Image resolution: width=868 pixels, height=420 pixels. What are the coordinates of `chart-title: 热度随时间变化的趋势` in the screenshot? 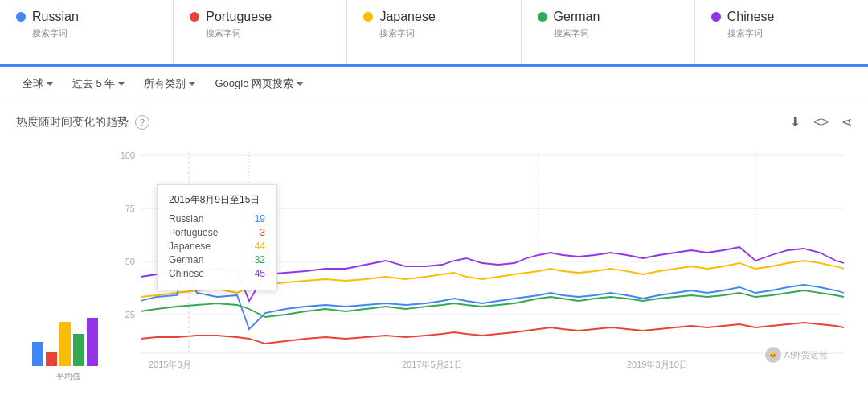 It's located at (72, 122).